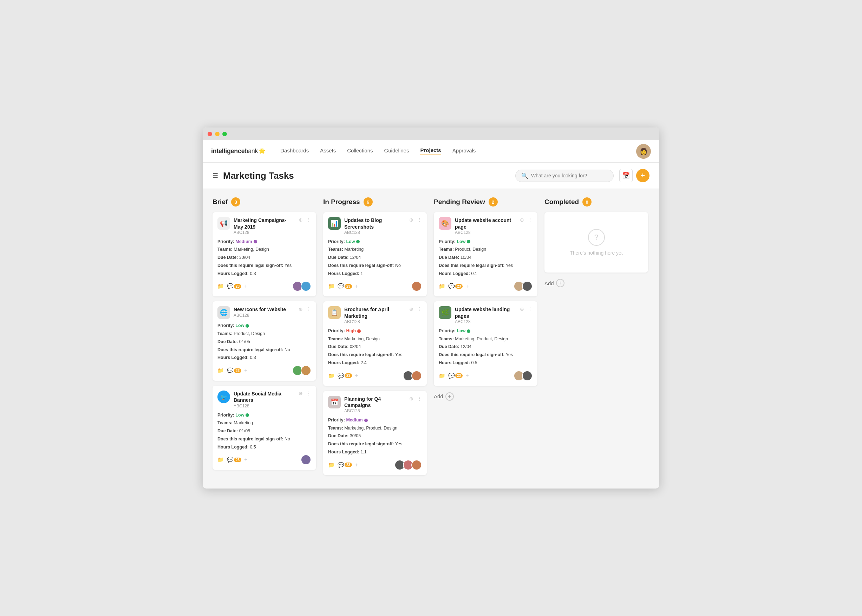  Describe the element at coordinates (264, 336) in the screenshot. I see `column-brief: Brief 3 📢 Marketing Campaigns-May 2019 A…` at that location.